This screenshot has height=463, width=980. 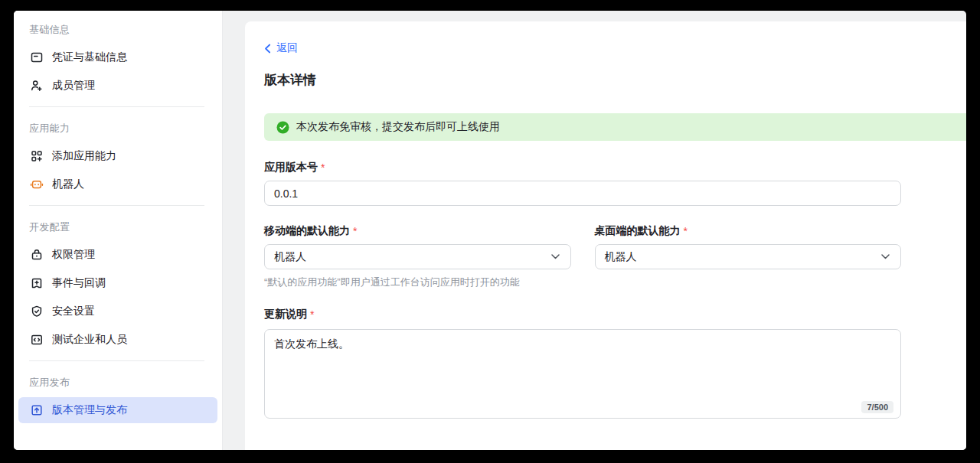 What do you see at coordinates (37, 311) in the screenshot?
I see `shield-check-icon` at bounding box center [37, 311].